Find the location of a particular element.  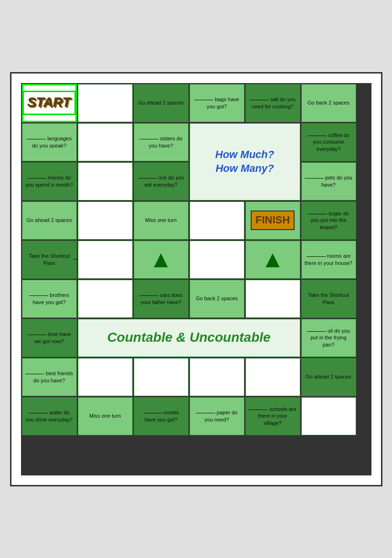

take-shortcut-label-2: Take the Shortcut Pass is located at coordinates (328, 299).